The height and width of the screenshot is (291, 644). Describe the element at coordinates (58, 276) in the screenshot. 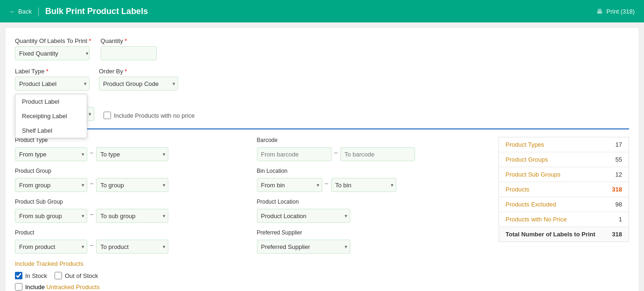

I see `out-of-stock-checkbox` at that location.